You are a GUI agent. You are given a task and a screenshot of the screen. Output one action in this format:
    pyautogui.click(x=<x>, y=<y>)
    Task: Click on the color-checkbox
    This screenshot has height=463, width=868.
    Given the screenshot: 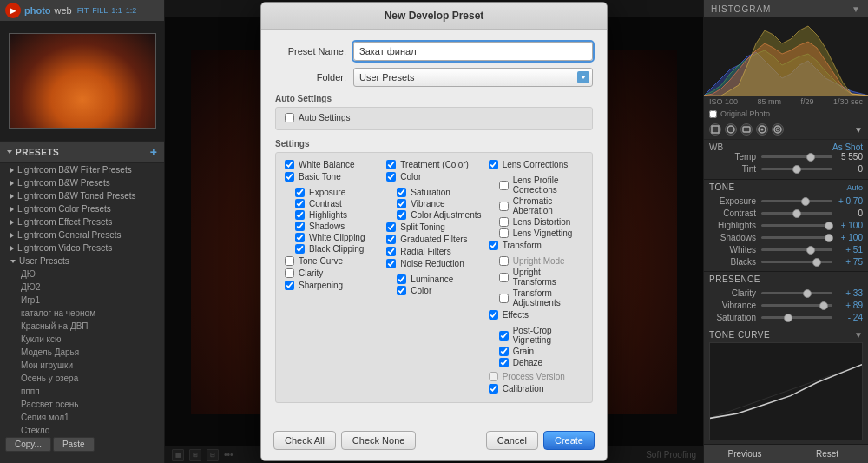 What is the action you would take?
    pyautogui.click(x=391, y=177)
    